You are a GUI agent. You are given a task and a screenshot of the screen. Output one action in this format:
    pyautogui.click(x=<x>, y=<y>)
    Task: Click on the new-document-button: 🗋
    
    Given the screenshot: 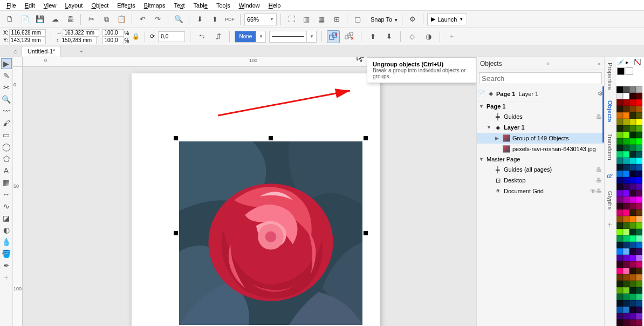 What is the action you would take?
    pyautogui.click(x=10, y=19)
    